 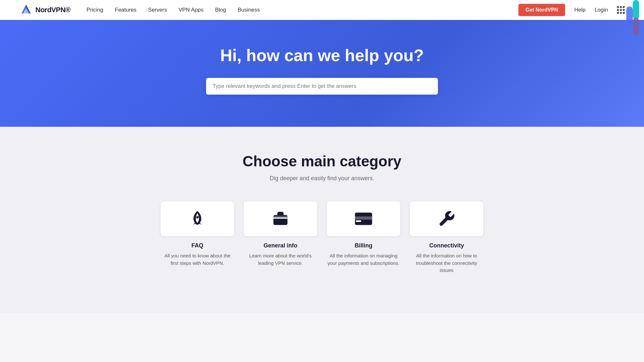 I want to click on category-desc-general-info: Learn more about the world's leading VPN…, so click(x=280, y=259).